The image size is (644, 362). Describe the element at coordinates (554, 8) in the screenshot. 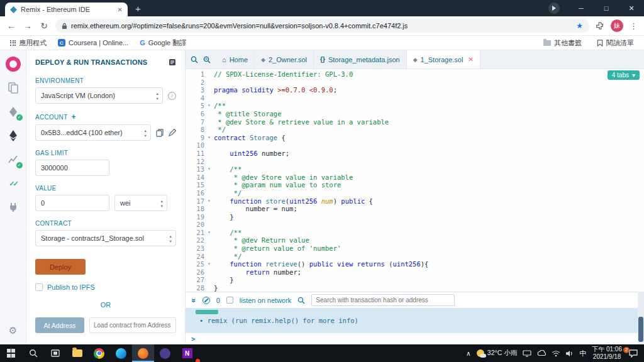

I see `media-controls-button` at that location.